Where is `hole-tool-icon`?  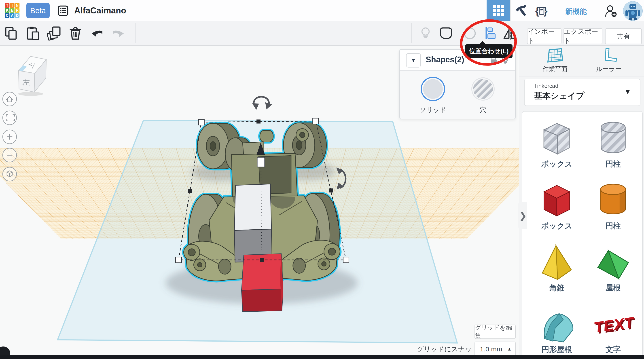 hole-tool-icon is located at coordinates (470, 33).